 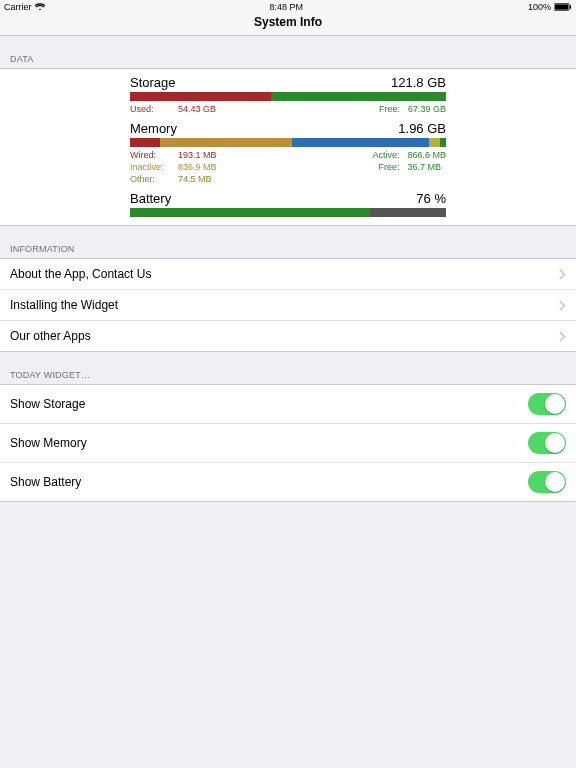 I want to click on storage-title: Storage, so click(x=153, y=82).